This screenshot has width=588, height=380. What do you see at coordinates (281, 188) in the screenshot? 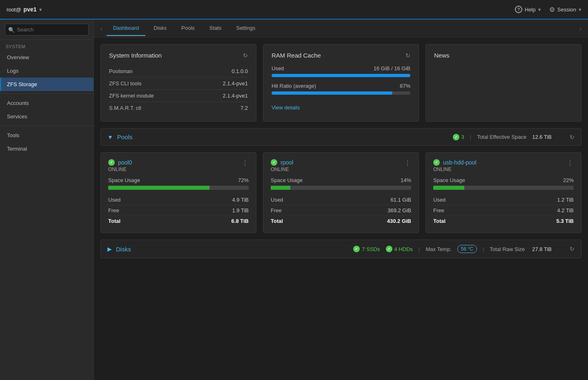
I see `rpool-progress-fill` at bounding box center [281, 188].